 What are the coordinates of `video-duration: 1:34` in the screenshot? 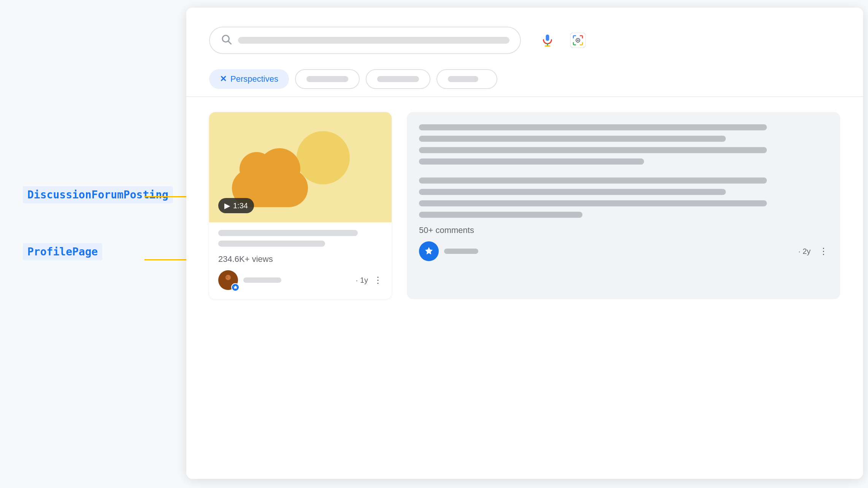 It's located at (240, 206).